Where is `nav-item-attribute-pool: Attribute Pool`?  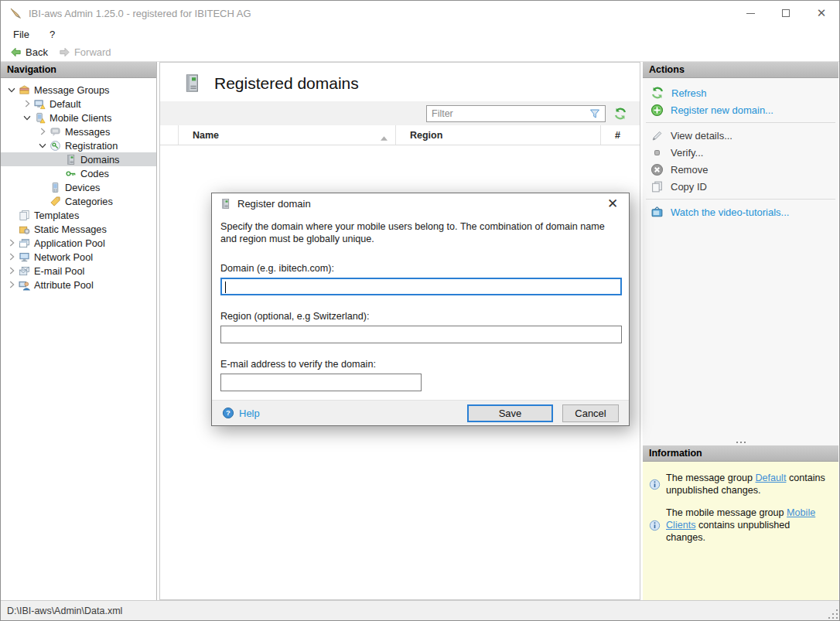
nav-item-attribute-pool: Attribute Pool is located at coordinates (79, 285).